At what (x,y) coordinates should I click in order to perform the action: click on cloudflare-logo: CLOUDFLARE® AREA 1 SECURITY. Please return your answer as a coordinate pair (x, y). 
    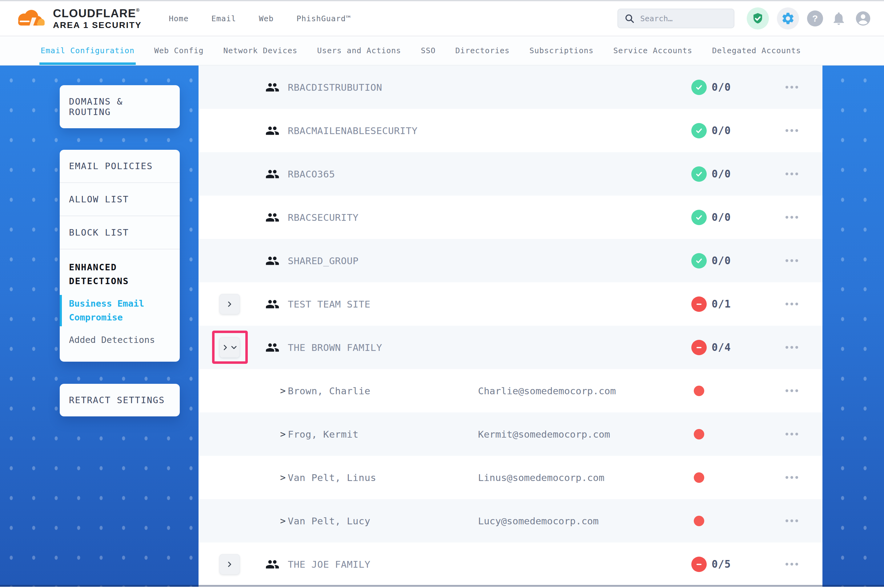
    Looking at the image, I should click on (78, 19).